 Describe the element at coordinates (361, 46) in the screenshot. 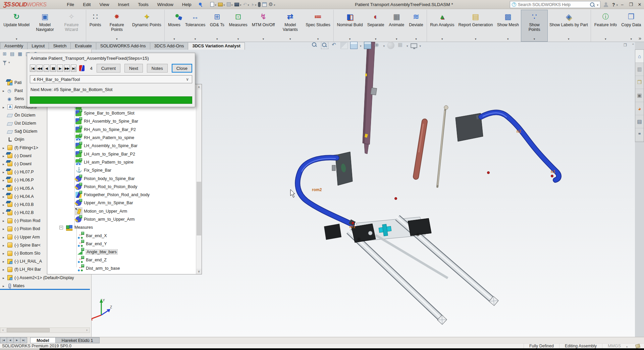

I see `view-orientation-caret-icon` at that location.